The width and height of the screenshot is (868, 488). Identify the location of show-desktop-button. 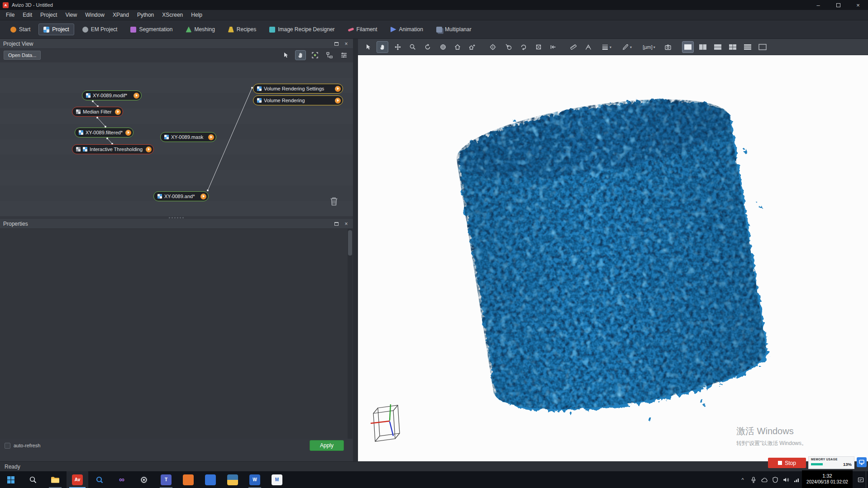
(867, 479).